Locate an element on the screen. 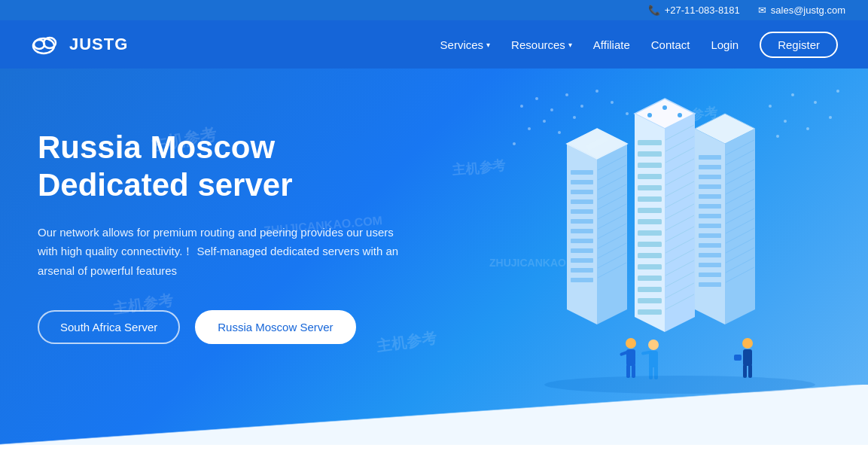 Image resolution: width=868 pixels, height=472 pixels. nav-services-label: Services is located at coordinates (462, 45).